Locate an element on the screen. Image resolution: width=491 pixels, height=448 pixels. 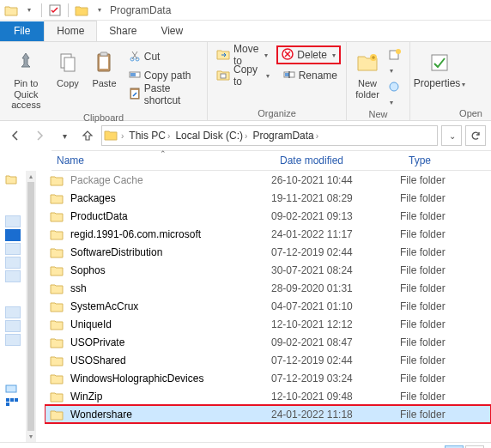
file-name: Sophos is located at coordinates (171, 270).